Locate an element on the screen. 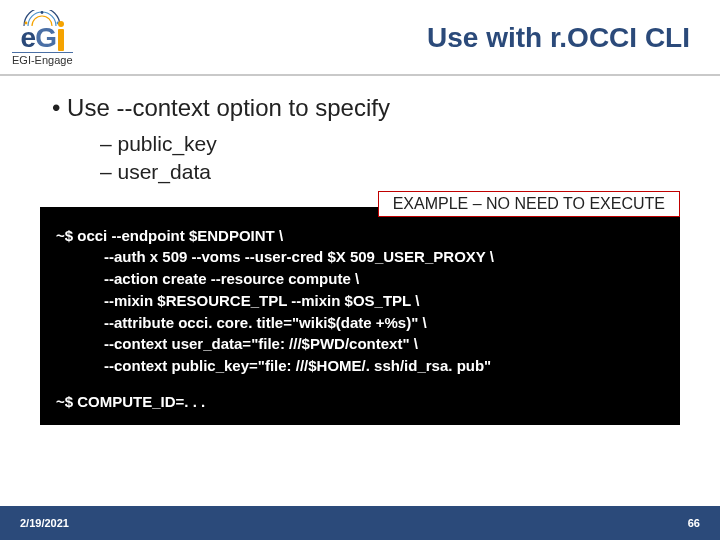 The height and width of the screenshot is (540, 720). terminal-line: --context user_data="file: ///$PWD/conte… is located at coordinates (360, 344).